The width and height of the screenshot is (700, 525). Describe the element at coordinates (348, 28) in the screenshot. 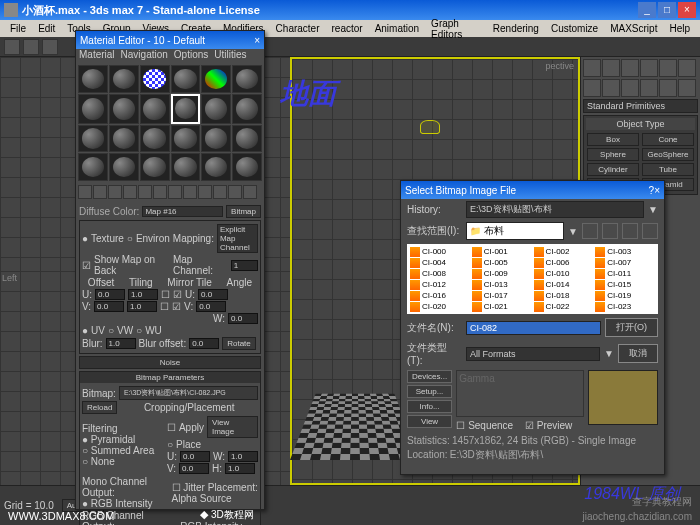

I see `menu-reactor: reactor` at that location.